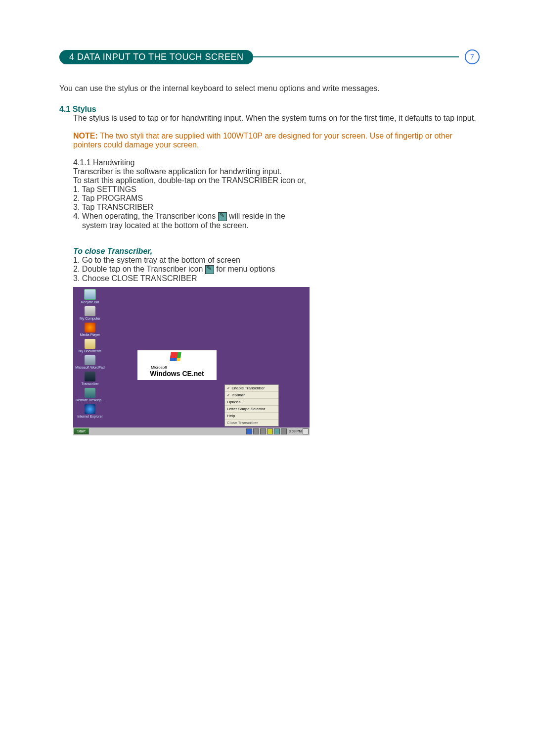  I want to click on my-computer-icon: My Computer, so click(90, 314).